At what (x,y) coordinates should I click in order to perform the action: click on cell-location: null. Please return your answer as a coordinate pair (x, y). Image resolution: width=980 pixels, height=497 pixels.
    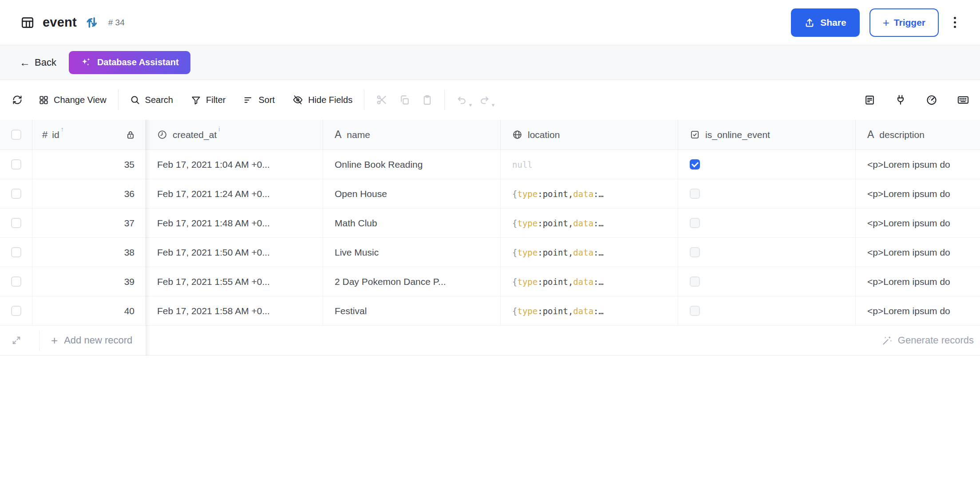
    Looking at the image, I should click on (589, 164).